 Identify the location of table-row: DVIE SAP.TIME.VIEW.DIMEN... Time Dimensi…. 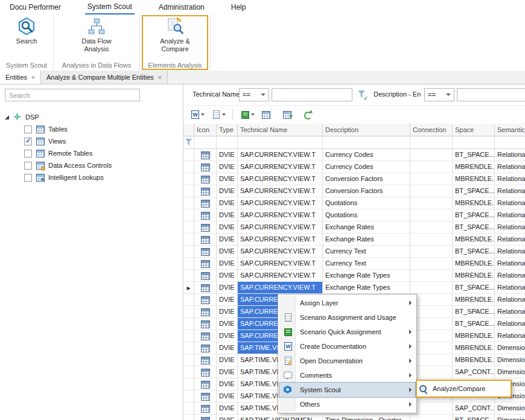
(354, 418).